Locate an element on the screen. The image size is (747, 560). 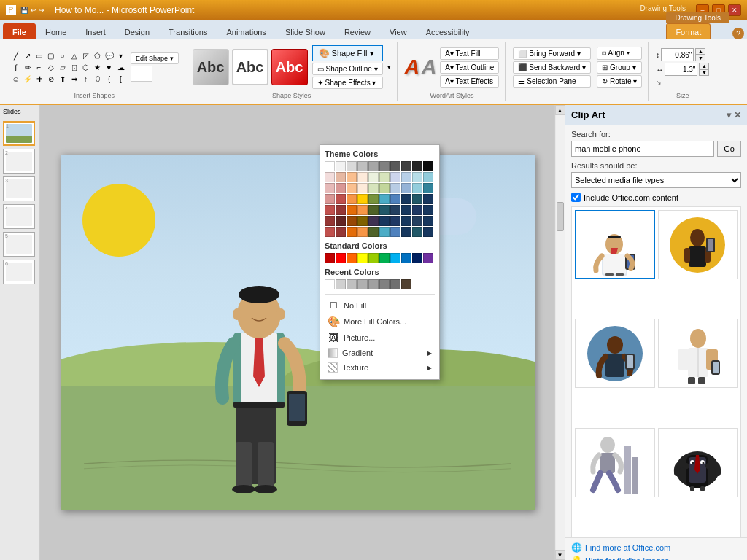
shape-right-arrow: ➡ is located at coordinates (74, 79).